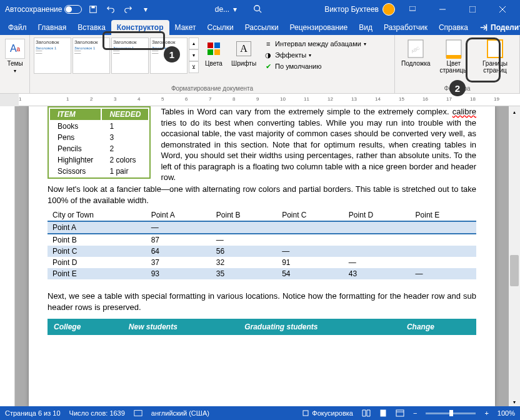 The height and width of the screenshot is (420, 520). Describe the element at coordinates (451, 414) in the screenshot. I see `zoom-slider` at that location.